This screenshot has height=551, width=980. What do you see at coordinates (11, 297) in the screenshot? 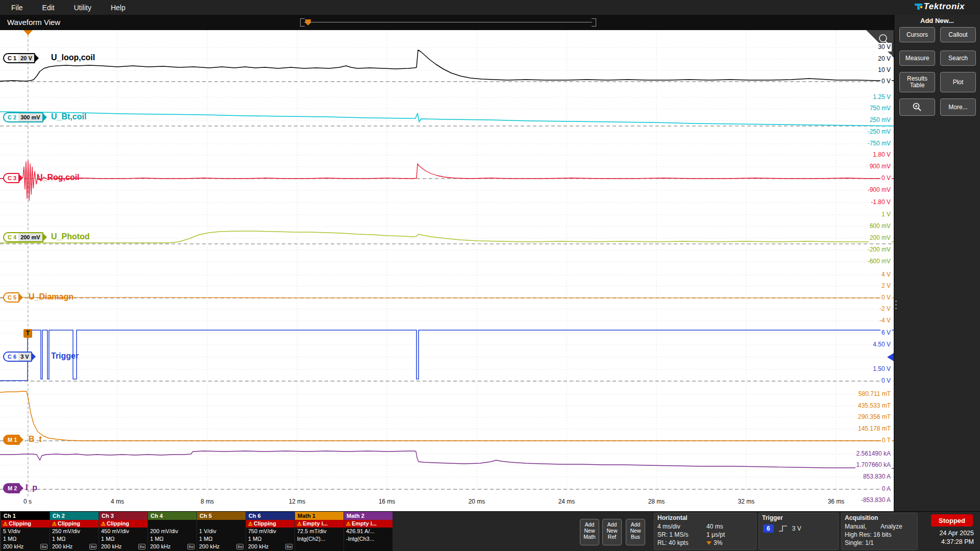
I see `channel-badge-c5: C 5` at bounding box center [11, 297].